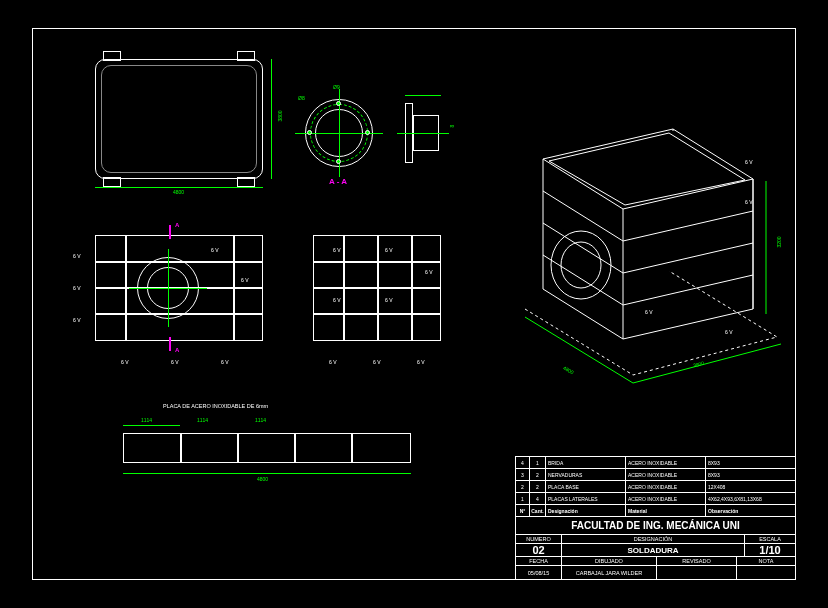 This screenshot has width=828, height=608. What do you see at coordinates (178, 192) in the screenshot?
I see `top-dim-w: 4800` at bounding box center [178, 192].